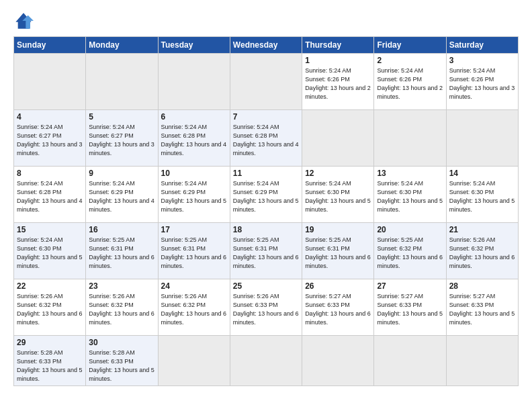 The image size is (532, 411). I want to click on day-number: 5, so click(122, 117).